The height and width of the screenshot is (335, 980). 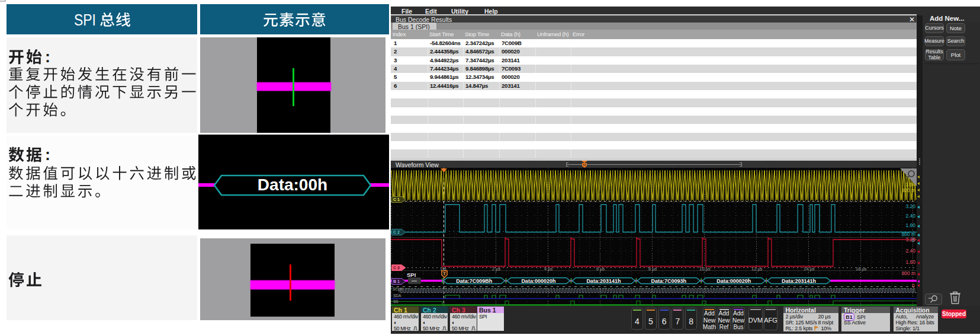 What do you see at coordinates (397, 268) in the screenshot?
I see `svg-text: C 3` at bounding box center [397, 268].